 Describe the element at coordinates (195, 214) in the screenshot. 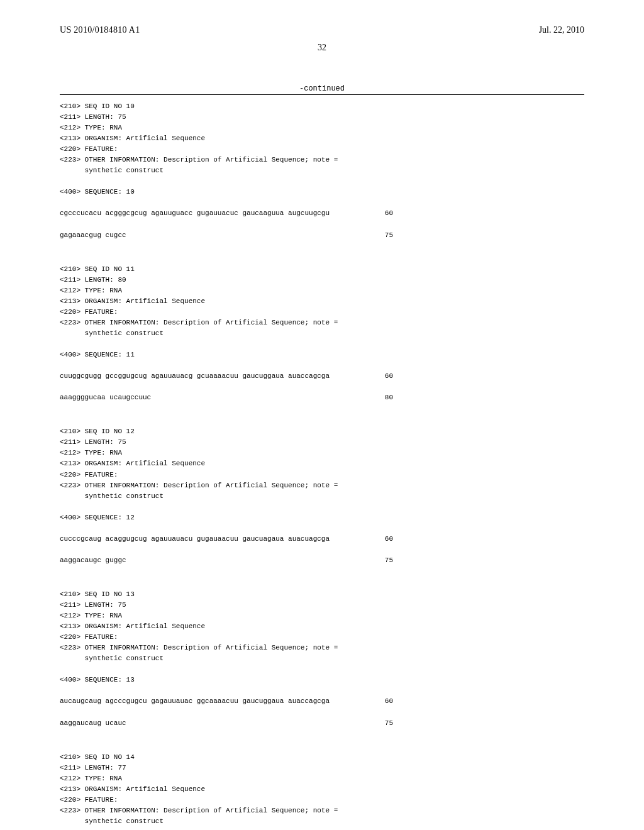

I see `sequence-text: cgcccucacu acgggcgcug agauuguacc gugauua…` at that location.